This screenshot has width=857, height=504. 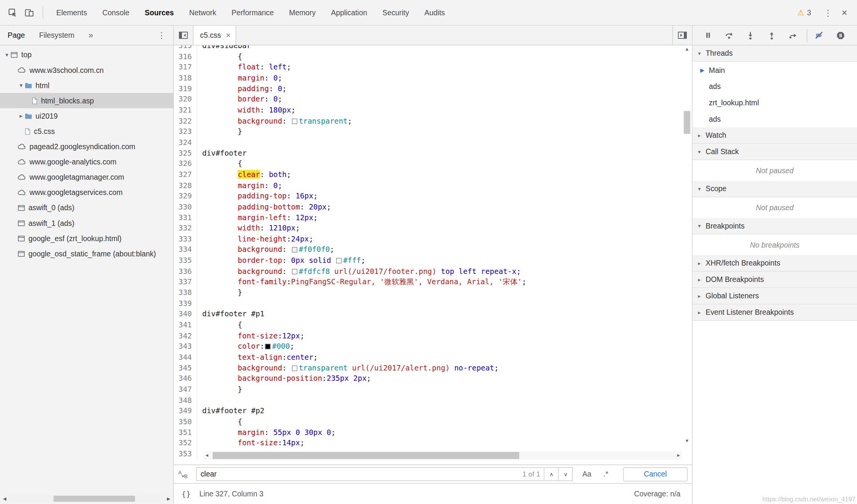 What do you see at coordinates (186, 314) in the screenshot?
I see `line-number: 340` at bounding box center [186, 314].